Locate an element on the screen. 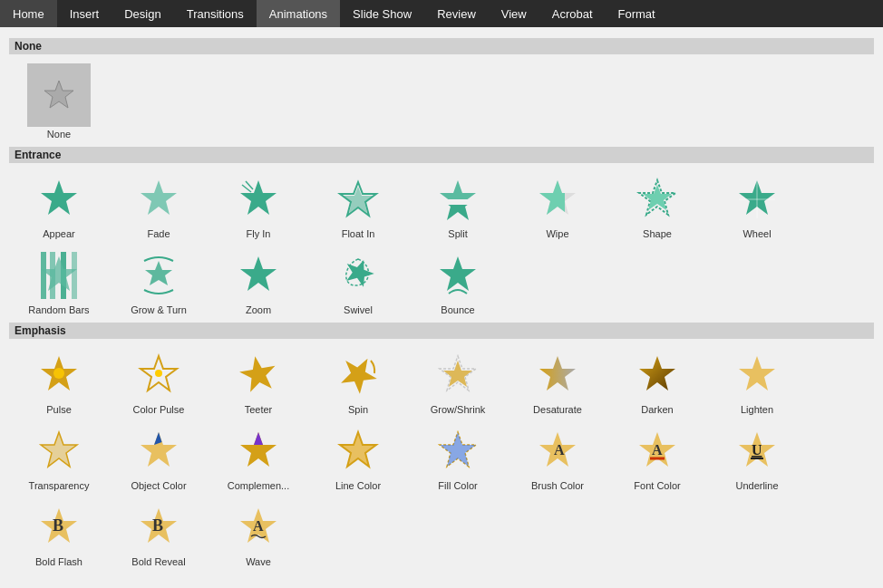  randombars-label: Random Bars is located at coordinates (58, 310).